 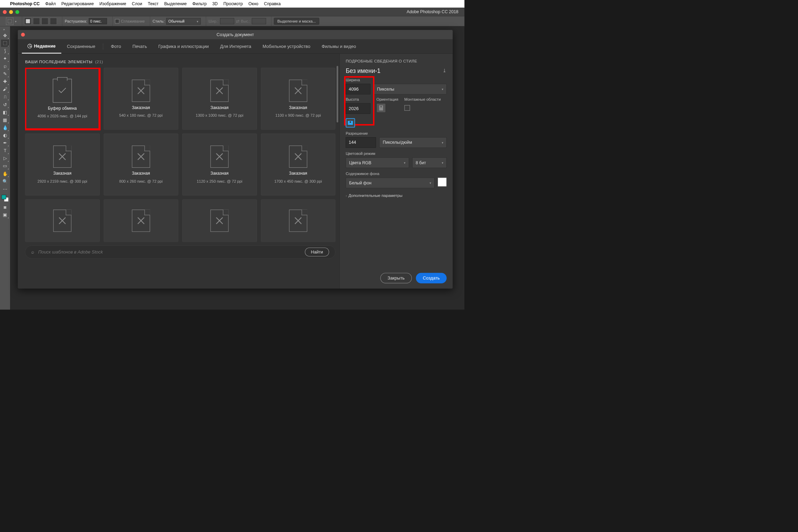 I want to click on tab-graphics: Графика и иллюстрации, so click(x=184, y=47).